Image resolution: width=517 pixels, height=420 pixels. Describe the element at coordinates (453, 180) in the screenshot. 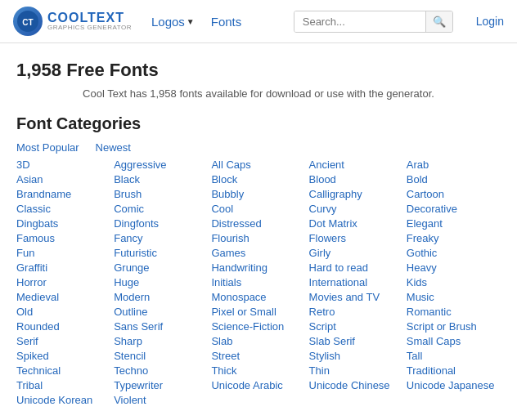

I see `category-link: Bold` at that location.